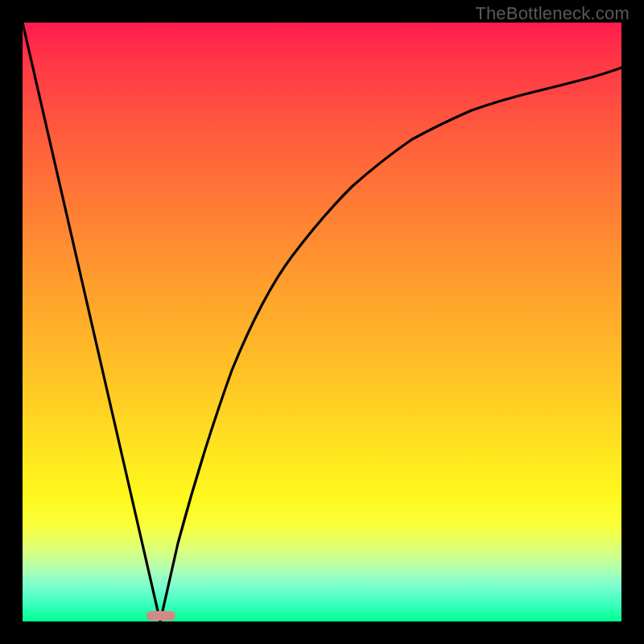 This screenshot has width=644, height=644. Describe the element at coordinates (161, 616) in the screenshot. I see `optimal-marker` at that location.